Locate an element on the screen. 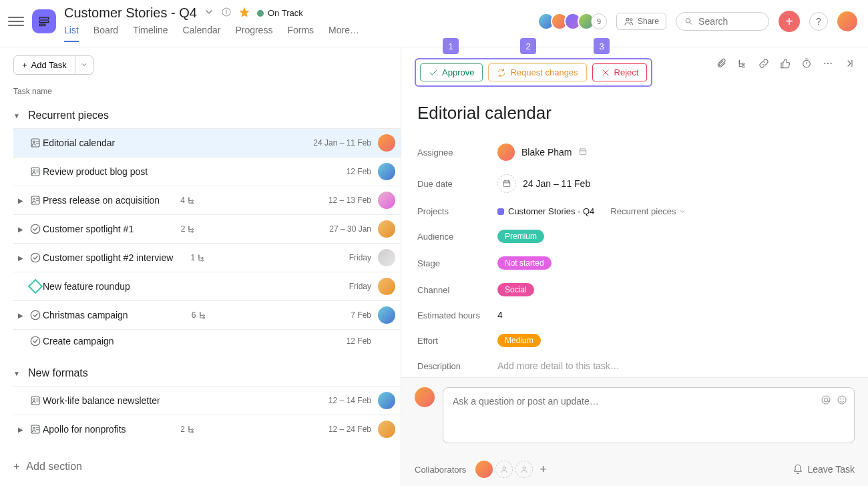 Image resolution: width=868 pixels, height=486 pixels. task-row: ▶Customer spotlight #12 27 – 30 Jan is located at coordinates (207, 228).